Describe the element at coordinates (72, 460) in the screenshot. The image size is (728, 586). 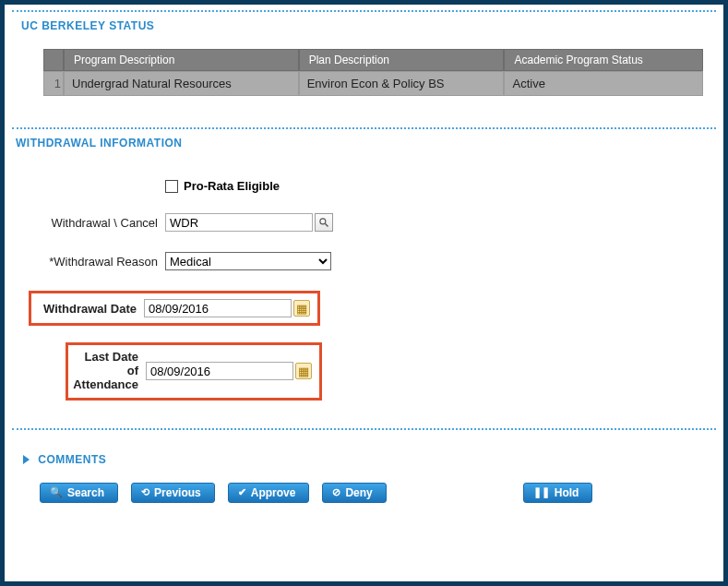
I see `section-title-comments: COMMENTS` at that location.